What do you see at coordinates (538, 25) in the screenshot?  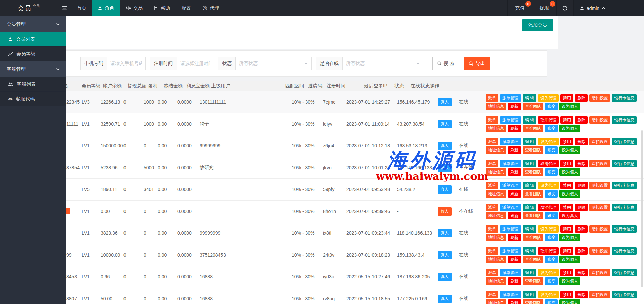 I see `add-member-button: 添加会员` at bounding box center [538, 25].